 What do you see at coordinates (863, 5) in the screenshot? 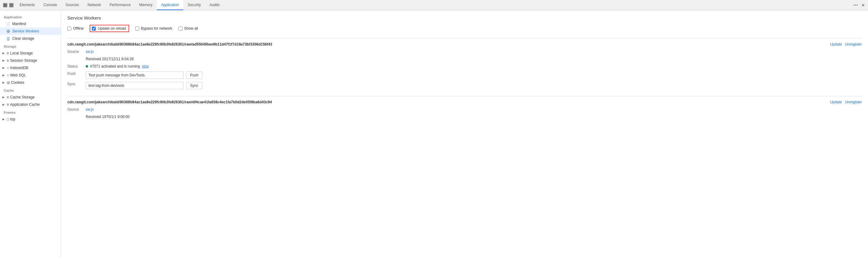
I see `close-icon: ✕` at bounding box center [863, 5].